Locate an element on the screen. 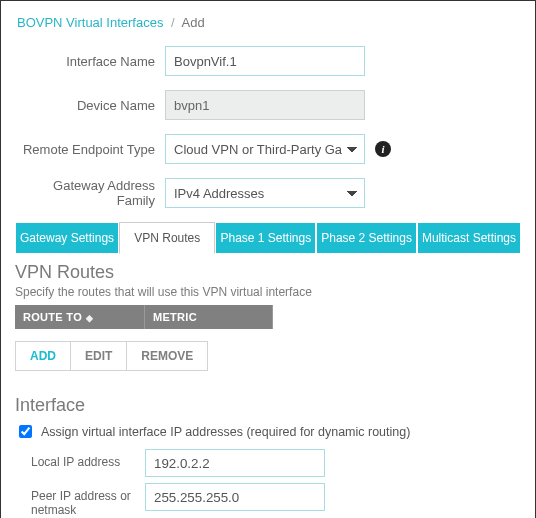 This screenshot has height=518, width=536. interface-name-input is located at coordinates (265, 61).